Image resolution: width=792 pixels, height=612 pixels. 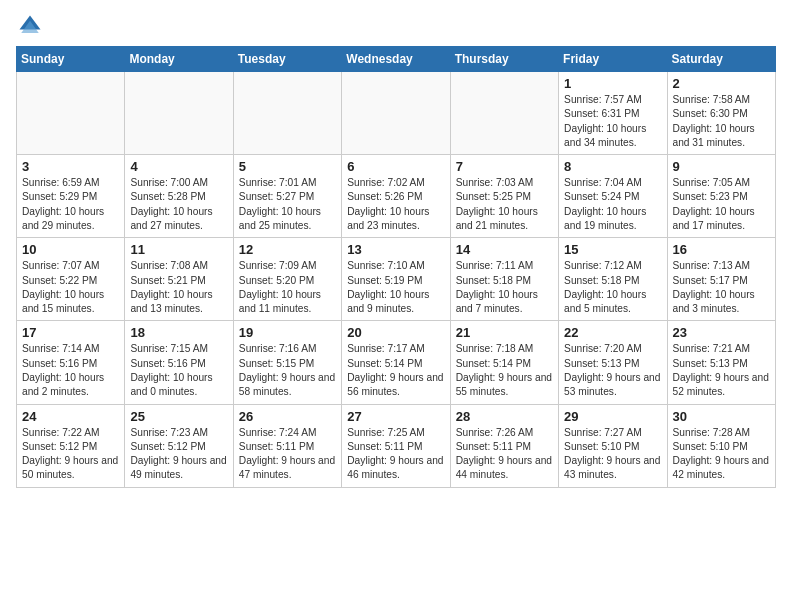 What do you see at coordinates (504, 60) in the screenshot?
I see `weekday-header-thursday: Thursday` at bounding box center [504, 60].